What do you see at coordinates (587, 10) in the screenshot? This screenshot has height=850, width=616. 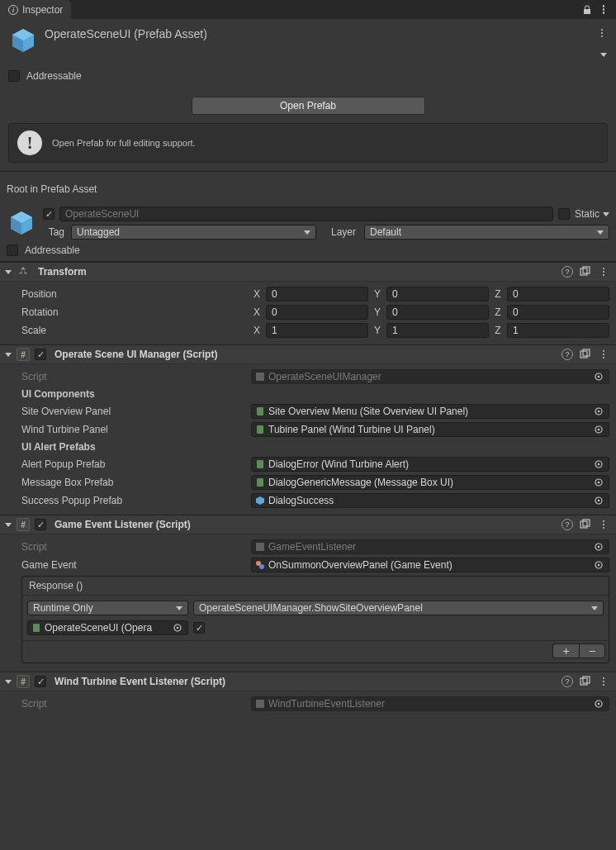 I see `lock-icon` at bounding box center [587, 10].